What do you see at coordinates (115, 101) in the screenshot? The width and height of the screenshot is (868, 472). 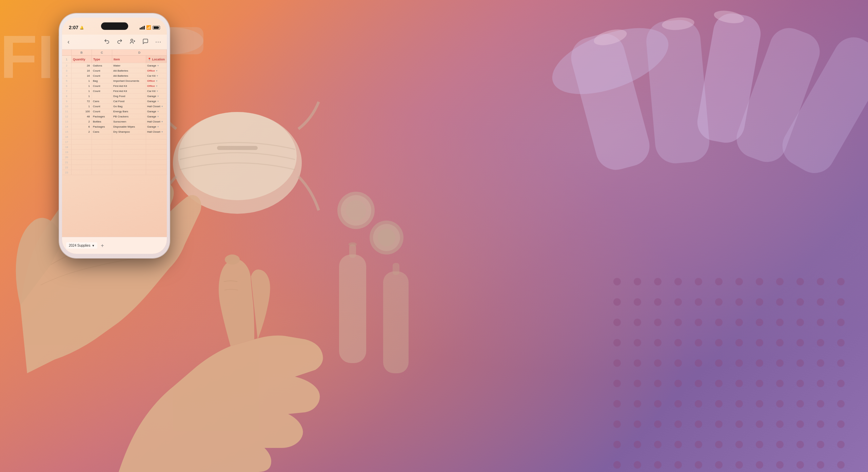 I see `table-row: 9 72 Cans Cat Food Garage▼` at bounding box center [115, 101].